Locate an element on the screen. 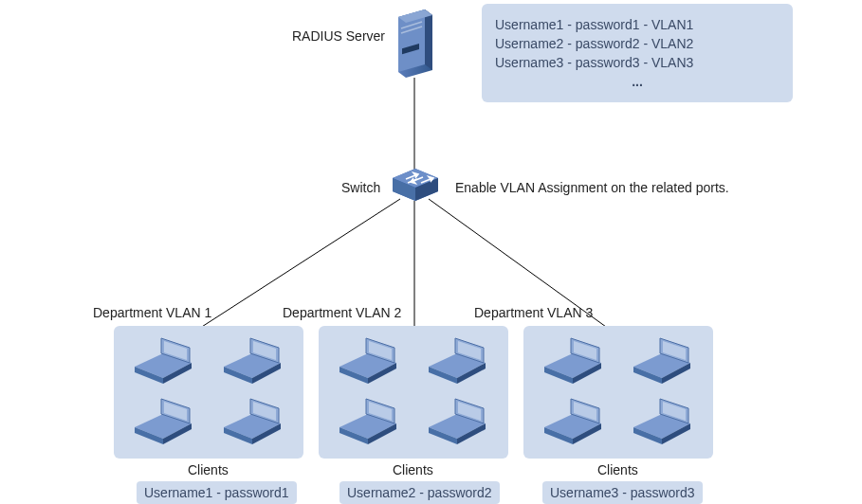  config-line: Username3 - password3 - VLAN3 is located at coordinates (637, 63).